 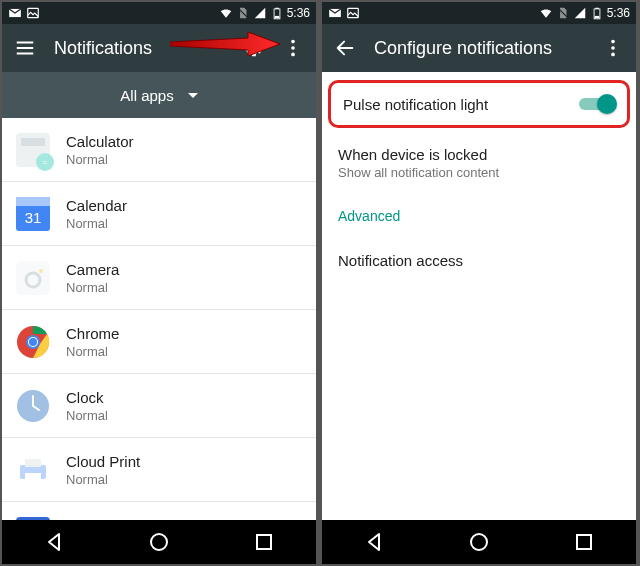 I want to click on when-locked-row: When device is locked Show all notificat…, so click(x=479, y=163).